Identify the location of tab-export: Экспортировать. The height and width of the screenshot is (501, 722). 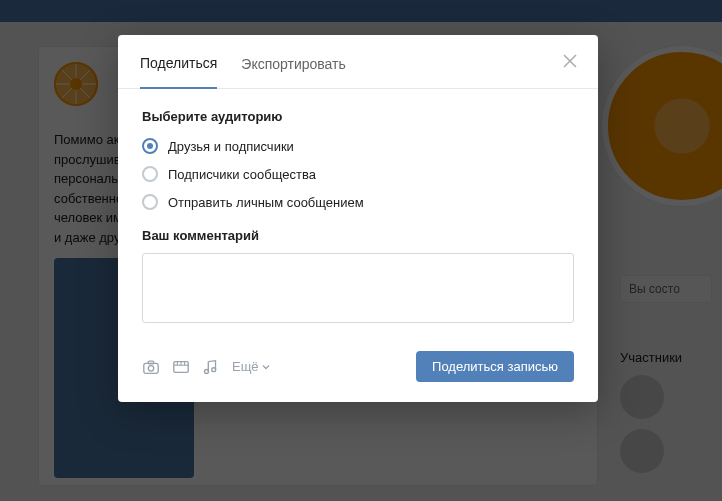
(293, 62).